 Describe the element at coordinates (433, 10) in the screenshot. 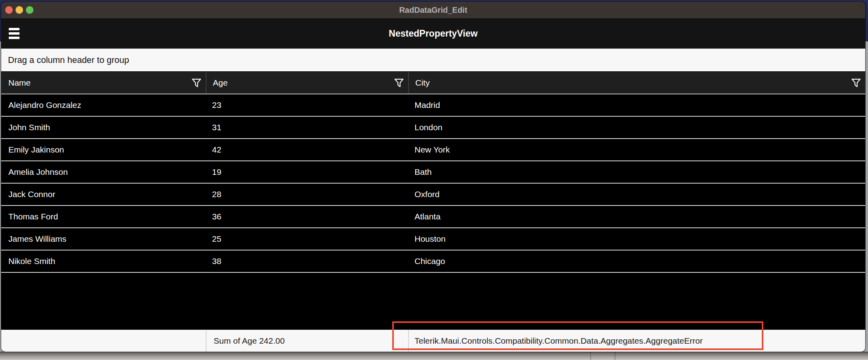

I see `window-title: RadDataGrid_Edit` at that location.